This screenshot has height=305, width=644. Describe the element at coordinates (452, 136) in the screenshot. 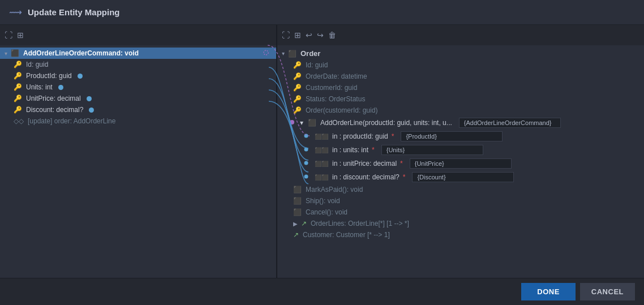

I see `mapping-productid: {ProductId}` at that location.